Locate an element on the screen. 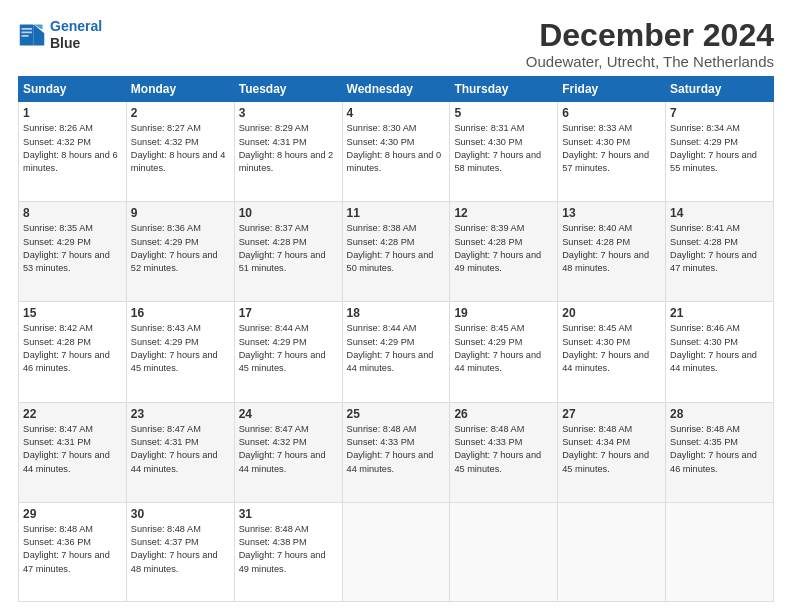  calendar-cell: 12Sunrise: 8:39 AMSunset: 4:28 PMDayligh… is located at coordinates (504, 252).